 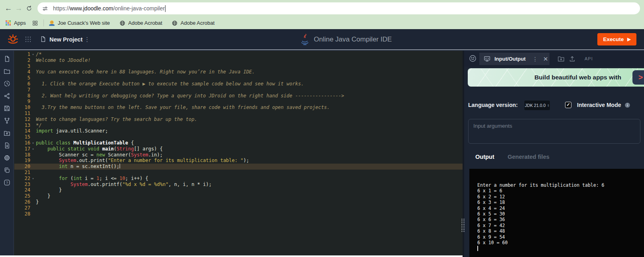 What do you see at coordinates (22, 214) in the screenshot?
I see `line-number: 28` at bounding box center [22, 214].